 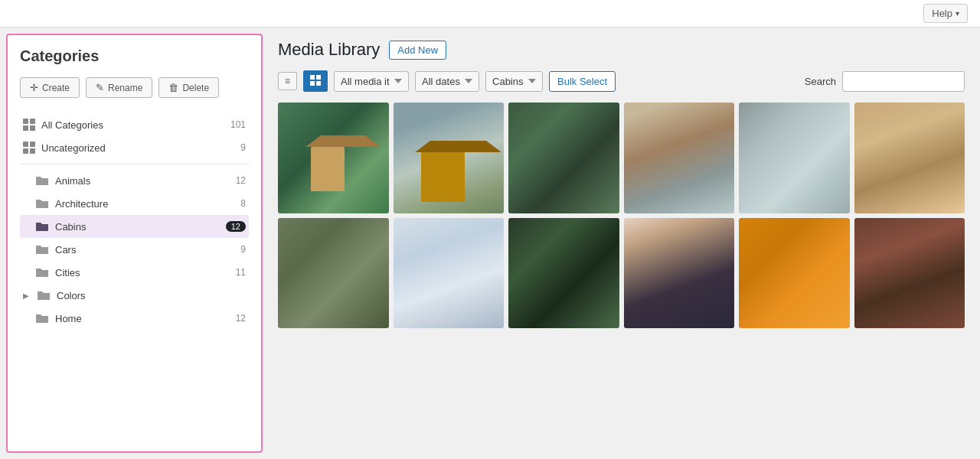 I want to click on folder-icon-architecture, so click(x=42, y=203).